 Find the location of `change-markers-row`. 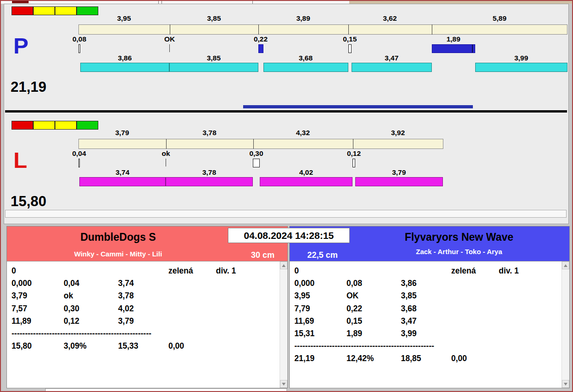

change-markers-row is located at coordinates (286, 48).